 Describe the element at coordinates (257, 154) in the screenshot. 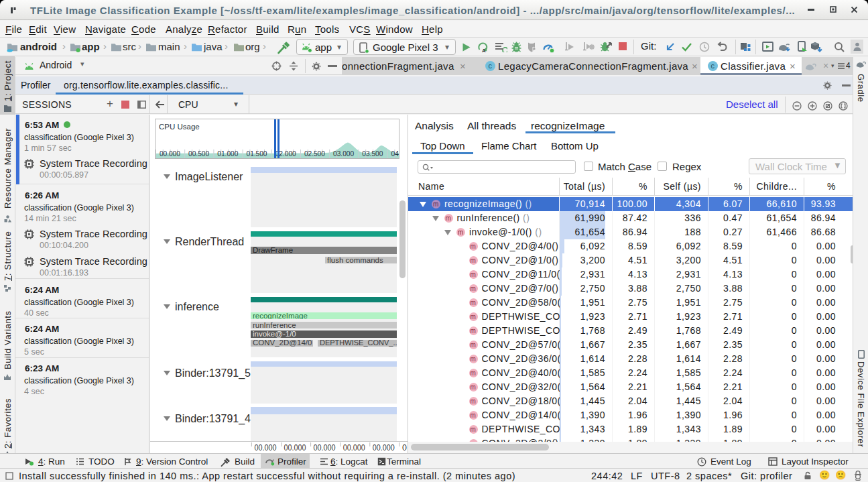

I see `svg-text: 01.500` at that location.